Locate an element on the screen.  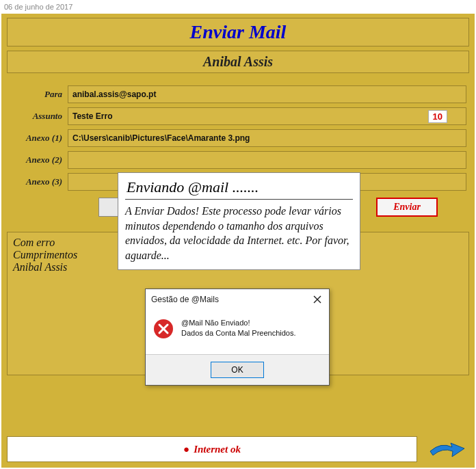
enviar-button: Enviar is located at coordinates (407, 207).